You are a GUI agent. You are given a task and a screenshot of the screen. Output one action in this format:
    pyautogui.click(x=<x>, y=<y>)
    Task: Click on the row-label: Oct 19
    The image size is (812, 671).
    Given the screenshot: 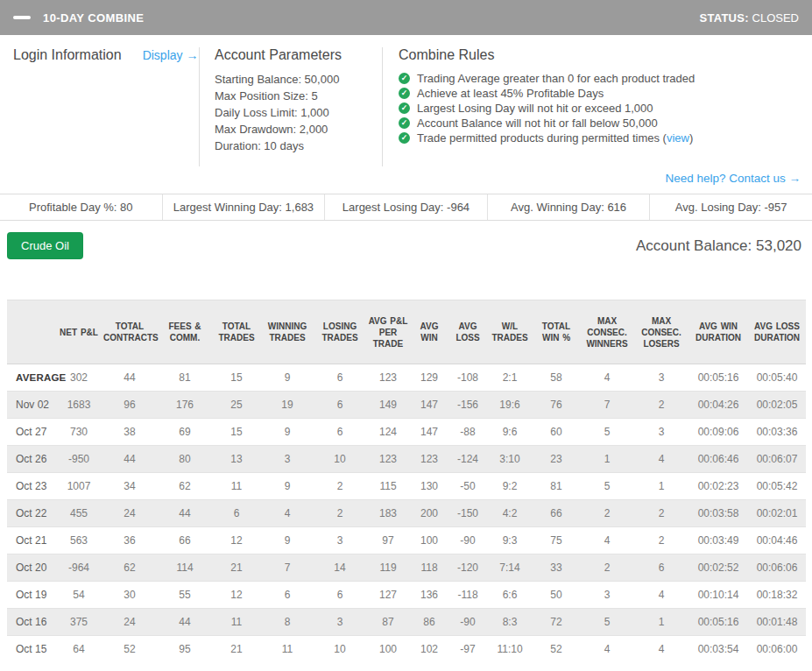 What is the action you would take?
    pyautogui.click(x=32, y=596)
    